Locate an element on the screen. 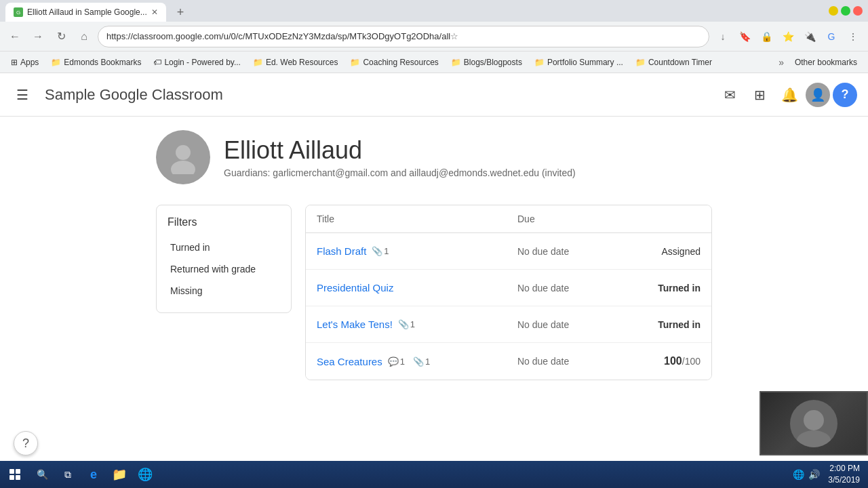 This screenshot has width=868, height=488. taskbar-ie: e is located at coordinates (94, 474).